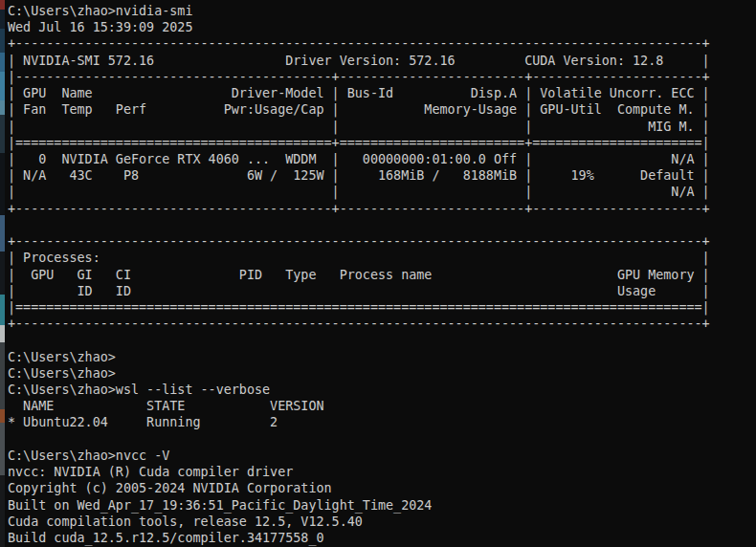 The image size is (756, 547). I want to click on terminal-line-processes-header-2: | ID ID Usage |, so click(382, 291).